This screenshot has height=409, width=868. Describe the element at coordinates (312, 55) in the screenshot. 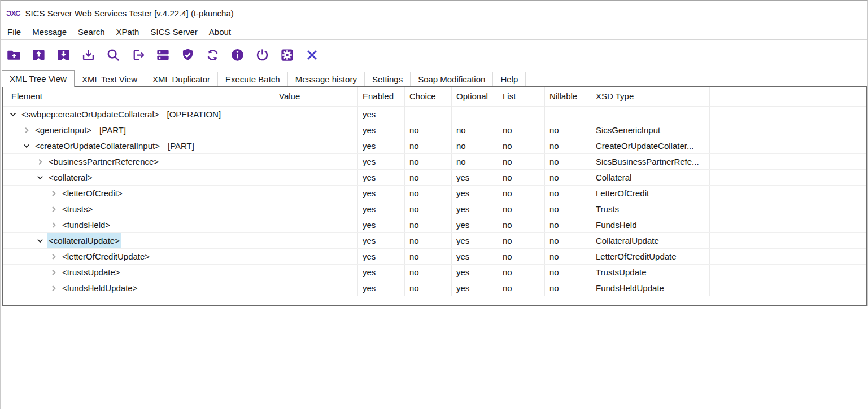

I see `toolbar-close-button` at that location.